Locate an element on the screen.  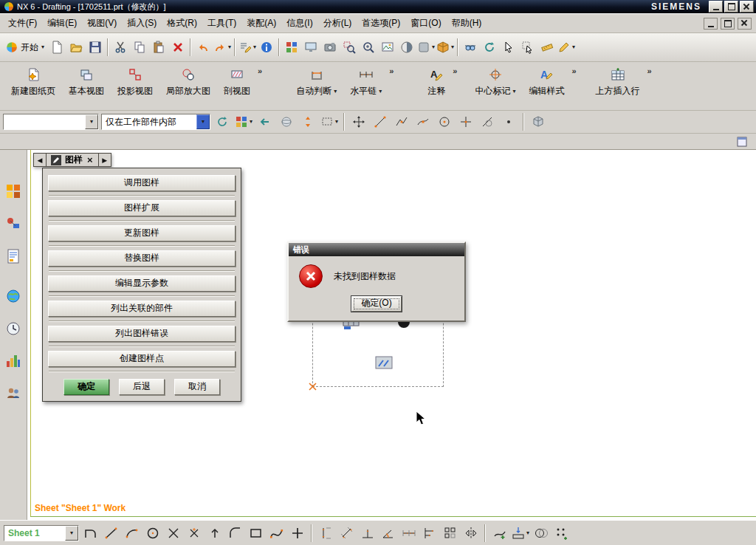
start-menu-button: 开始 ▾ is located at coordinates (25, 47).